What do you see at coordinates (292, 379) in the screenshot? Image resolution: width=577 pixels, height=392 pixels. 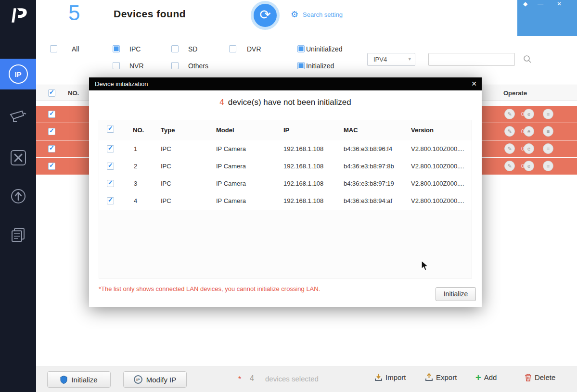 I see `selected-count-label: devices selected` at bounding box center [292, 379].